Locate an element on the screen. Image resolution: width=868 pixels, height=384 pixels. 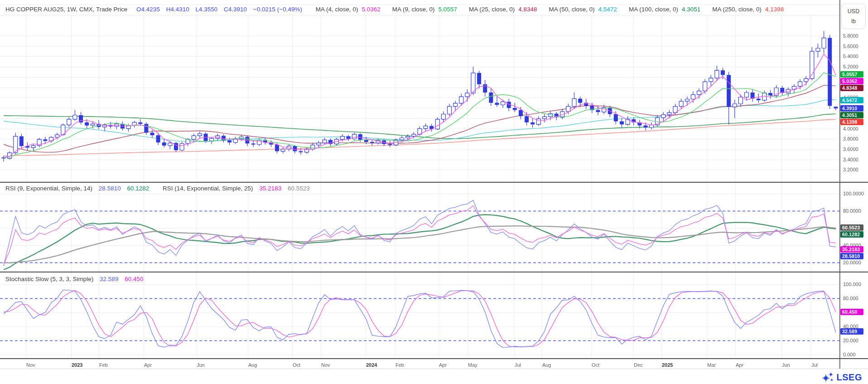
rsi-axis-label: 80.0000 is located at coordinates (852, 211).